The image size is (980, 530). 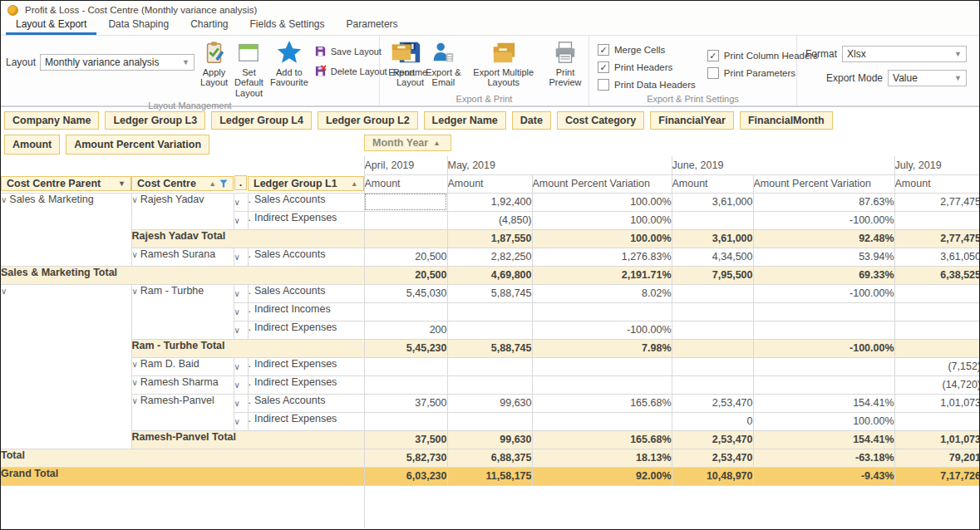 I want to click on filter-field-chip-financialyear: FinancialYear, so click(x=692, y=120).